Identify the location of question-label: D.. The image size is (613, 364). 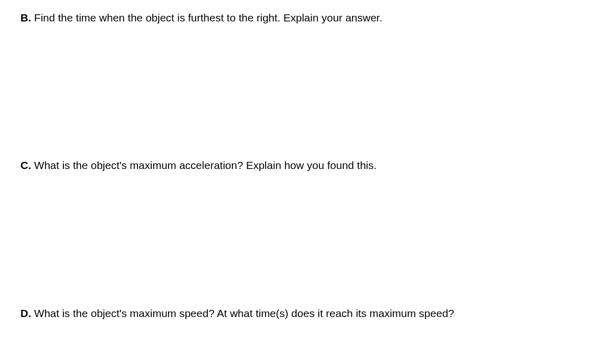
(26, 313).